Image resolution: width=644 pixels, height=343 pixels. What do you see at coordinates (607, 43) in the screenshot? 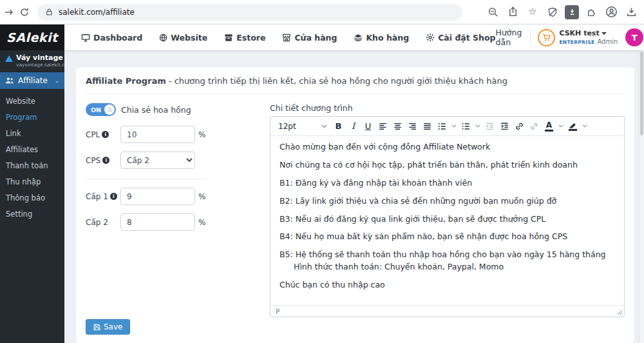
I see `account-role: Admin` at bounding box center [607, 43].